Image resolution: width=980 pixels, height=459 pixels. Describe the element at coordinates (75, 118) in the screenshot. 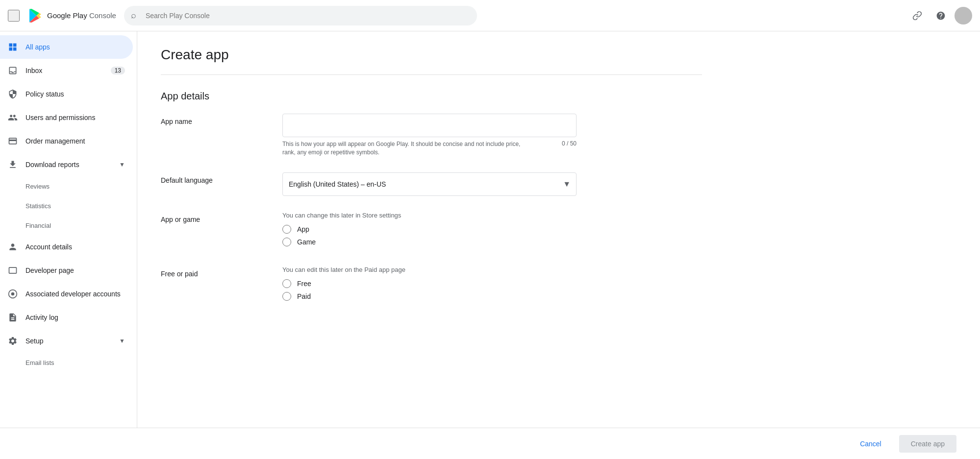

I see `sidebar-users-label: Users and permissions` at that location.